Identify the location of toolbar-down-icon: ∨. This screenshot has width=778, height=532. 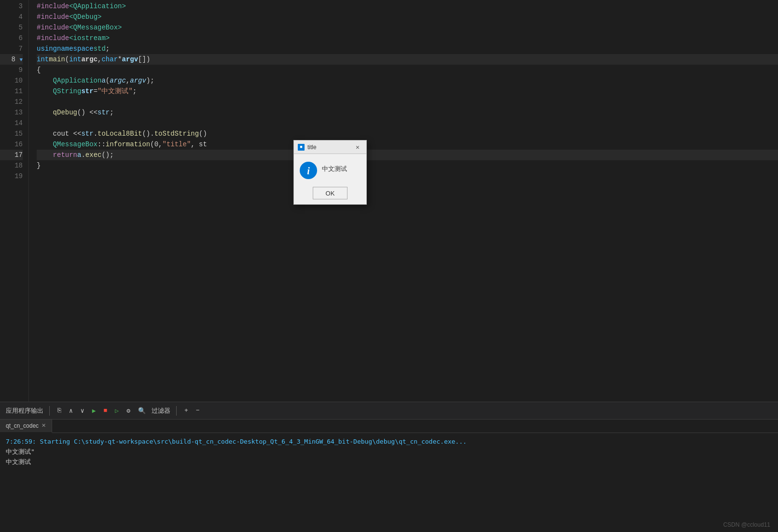
(83, 411).